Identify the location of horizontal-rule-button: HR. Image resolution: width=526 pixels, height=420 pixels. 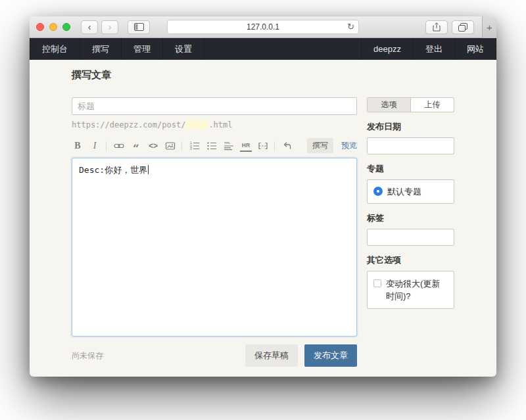
(246, 146).